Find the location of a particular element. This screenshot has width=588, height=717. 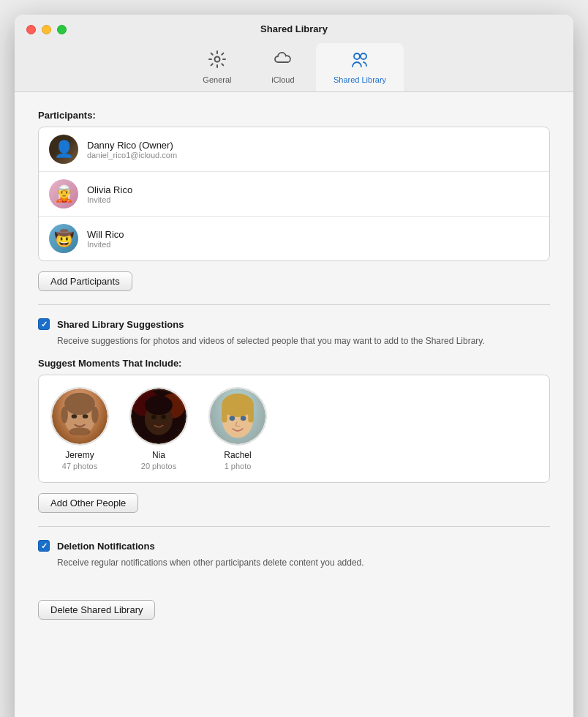

tab-shared-library-label: Shared Library is located at coordinates (360, 80).